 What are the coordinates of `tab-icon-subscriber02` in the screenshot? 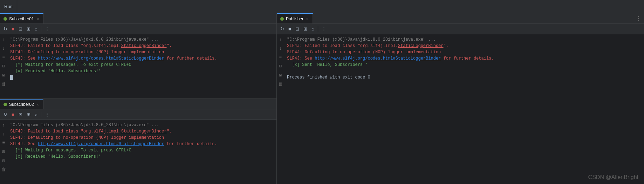 It's located at (5, 104).